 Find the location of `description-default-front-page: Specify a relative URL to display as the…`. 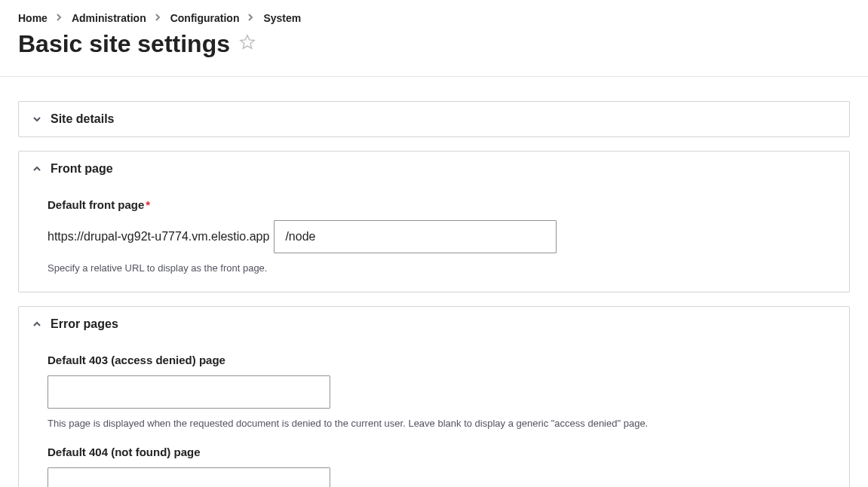

description-default-front-page: Specify a relative URL to display as the… is located at coordinates (434, 268).